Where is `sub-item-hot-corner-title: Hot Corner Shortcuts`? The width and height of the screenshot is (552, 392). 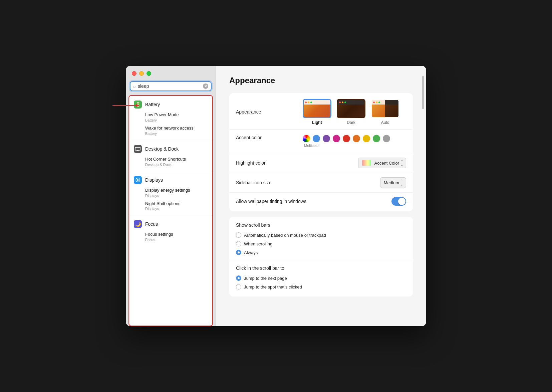 sub-item-hot-corner-title: Hot Corner Shortcuts is located at coordinates (176, 160).